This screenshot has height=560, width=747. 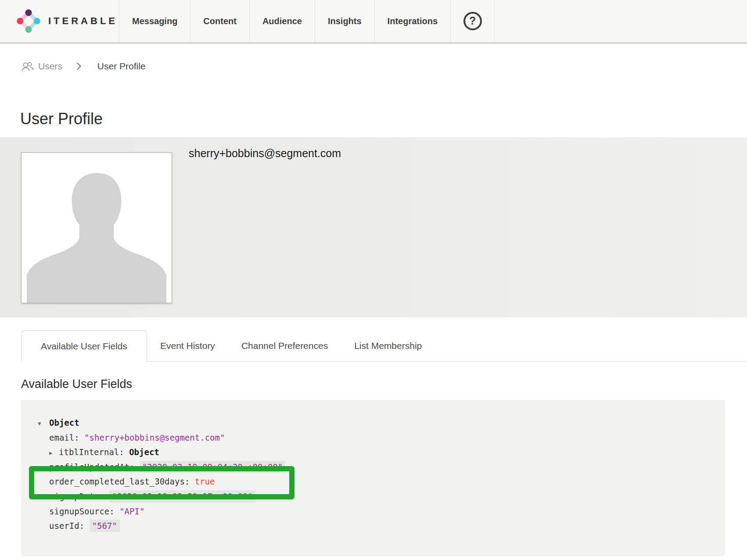 What do you see at coordinates (388, 346) in the screenshot?
I see `tab-list-membership: List Membership` at bounding box center [388, 346].